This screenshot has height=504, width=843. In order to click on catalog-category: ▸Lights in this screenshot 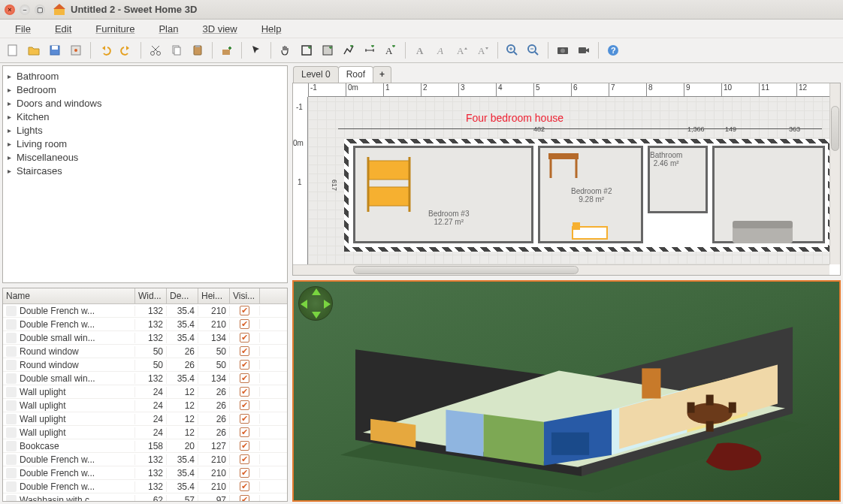, I will do `click(145, 130)`.